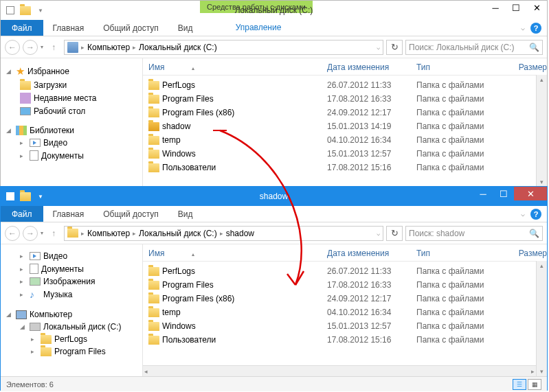 Image resolution: width=549 pixels, height=392 pixels. Describe the element at coordinates (273, 10) in the screenshot. I see `titlebar: ▼ Средства работы с дисками Локальный ди…` at that location.